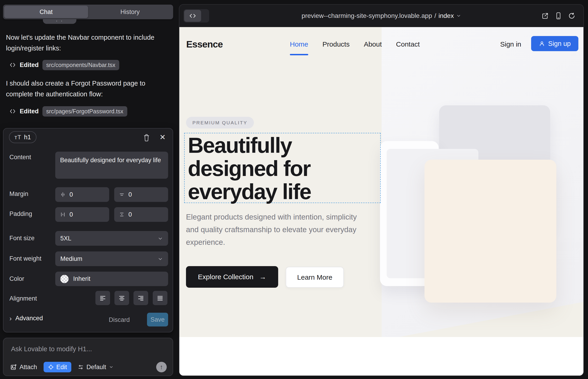 The width and height of the screenshot is (588, 379). Describe the element at coordinates (160, 298) in the screenshot. I see `align-justify-button` at that location.